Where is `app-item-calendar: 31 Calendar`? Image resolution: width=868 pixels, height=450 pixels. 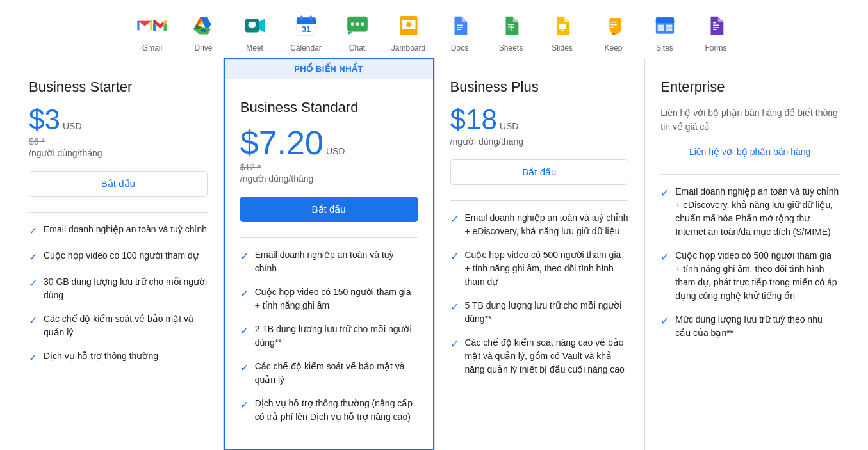 app-item-calendar: 31 Calendar is located at coordinates (306, 31).